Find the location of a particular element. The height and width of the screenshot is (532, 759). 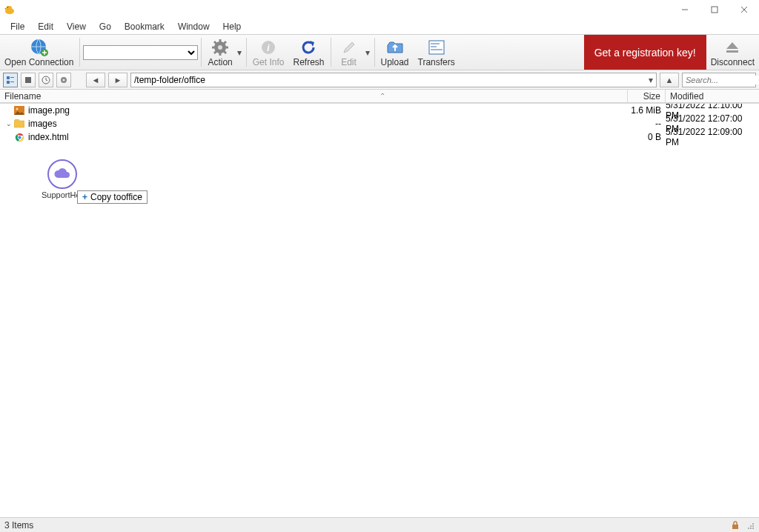

disconnect-label: Disconnect is located at coordinates (732, 62).